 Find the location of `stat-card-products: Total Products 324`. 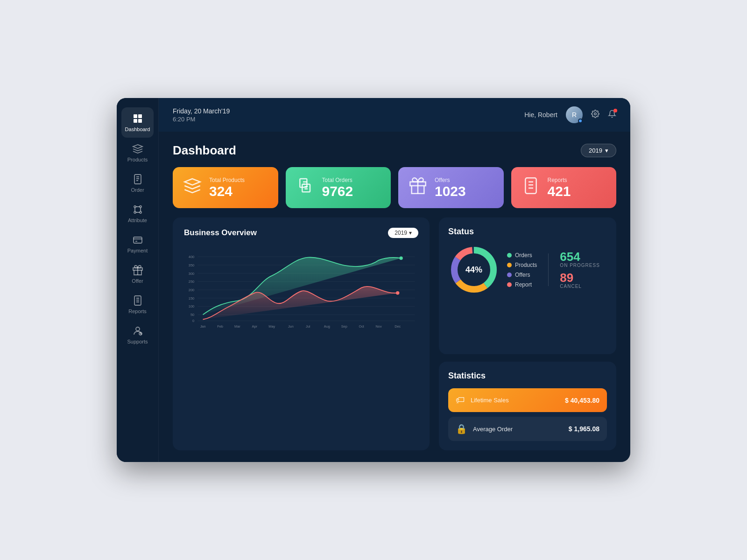

stat-card-products: Total Products 324 is located at coordinates (226, 188).